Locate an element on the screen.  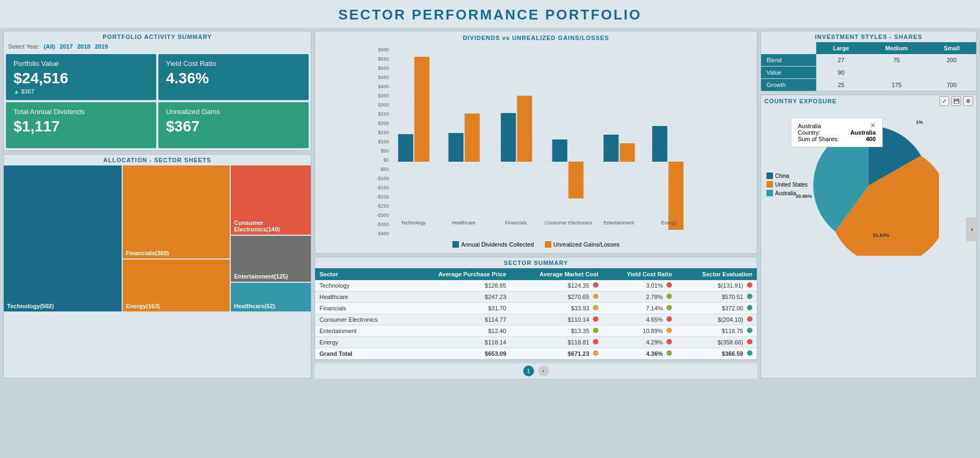
bar-ent-gain is located at coordinates (628, 152).